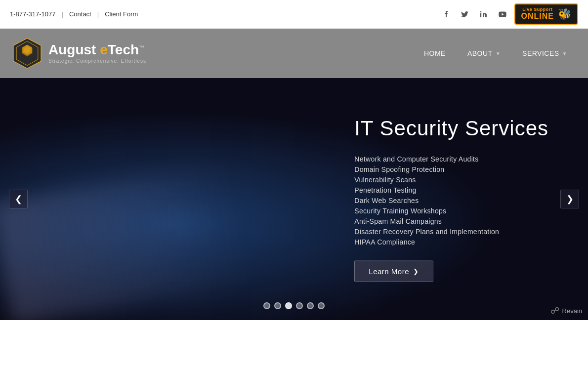  What do you see at coordinates (452, 128) in the screenshot?
I see `hero-title: IT Security Services` at bounding box center [452, 128].